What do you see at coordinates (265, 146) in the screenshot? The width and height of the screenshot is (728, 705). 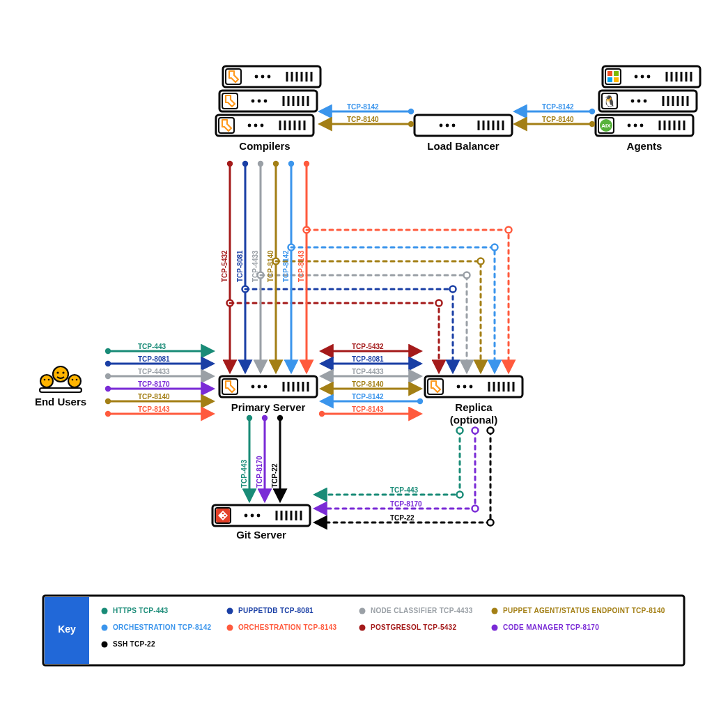 I see `compilers-label: Compilers` at bounding box center [265, 146].